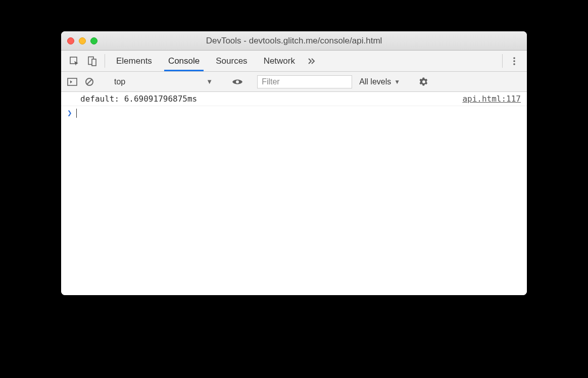  I want to click on filter-placeholder: Filter, so click(271, 82).